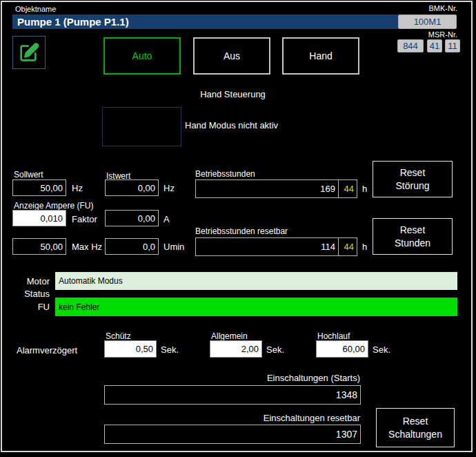  Describe the element at coordinates (232, 395) in the screenshot. I see `einschaltungen-starts-field: 1348` at that location.